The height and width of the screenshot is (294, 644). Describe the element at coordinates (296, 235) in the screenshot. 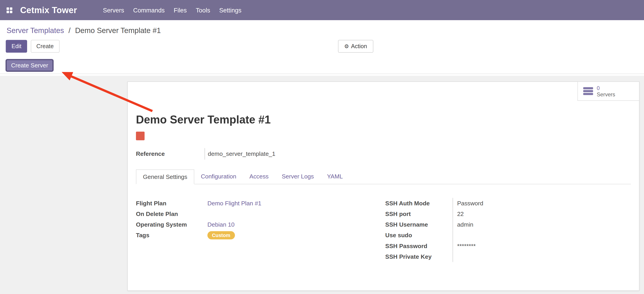

I see `tags-value: Custom` at that location.